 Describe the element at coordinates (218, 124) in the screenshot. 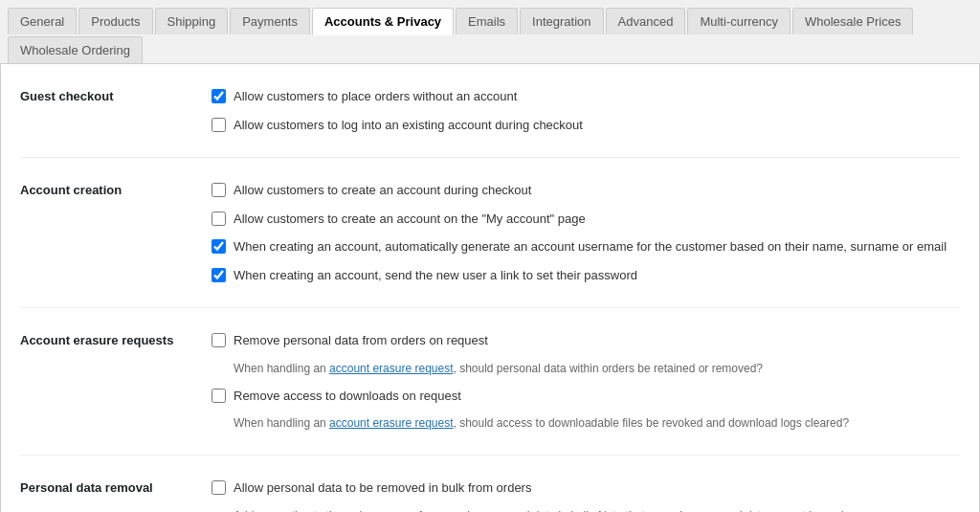

I see `checkbox-allow-login-during-checkout` at that location.